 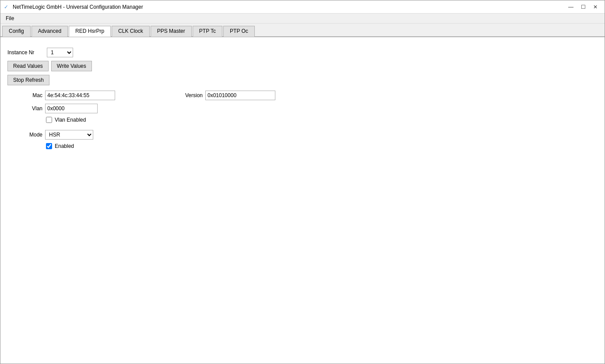 I want to click on tab-config: Config, so click(x=17, y=32).